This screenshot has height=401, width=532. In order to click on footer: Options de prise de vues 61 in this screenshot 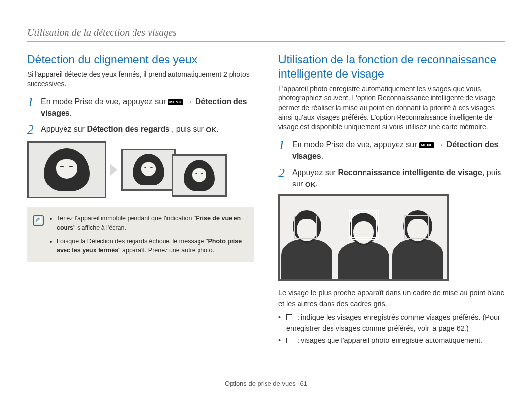, I will do `click(266, 384)`.